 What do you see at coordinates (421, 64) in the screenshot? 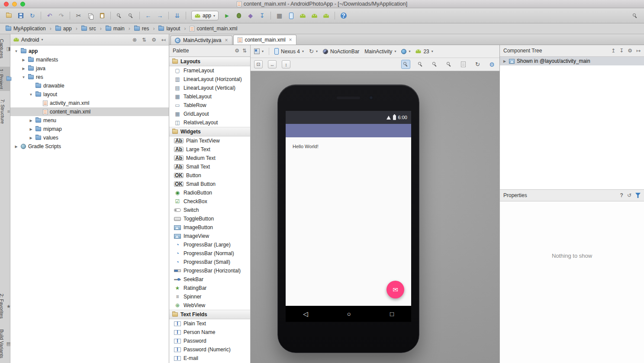
I see `zoom-reset-icon` at bounding box center [421, 64].